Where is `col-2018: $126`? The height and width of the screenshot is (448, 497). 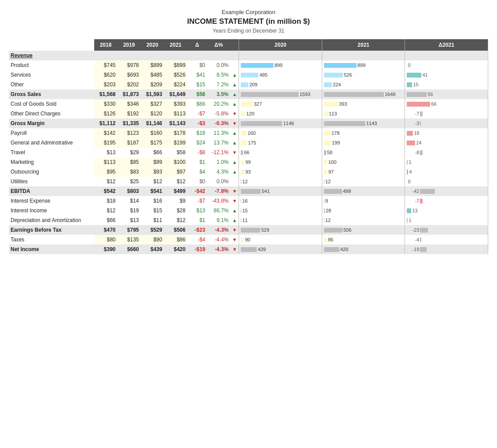
col-2018: $126 is located at coordinates (106, 114).